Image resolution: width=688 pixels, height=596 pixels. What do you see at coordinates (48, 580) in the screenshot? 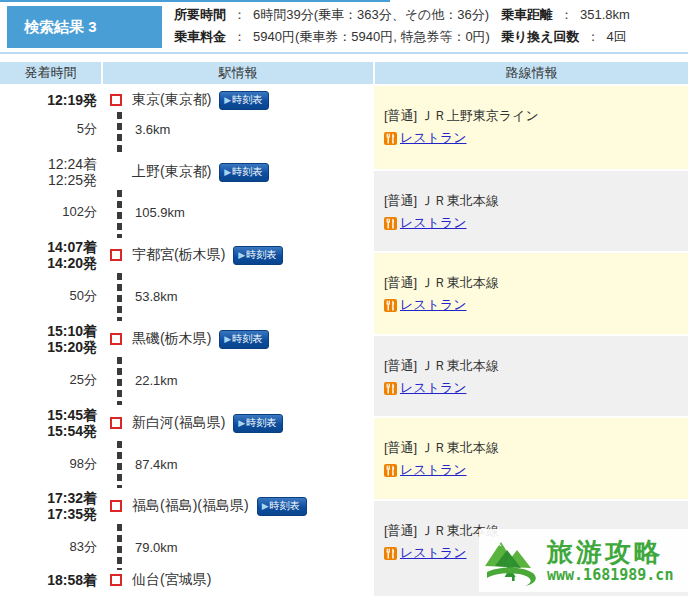
I see `station-time: 18:58着` at bounding box center [48, 580].